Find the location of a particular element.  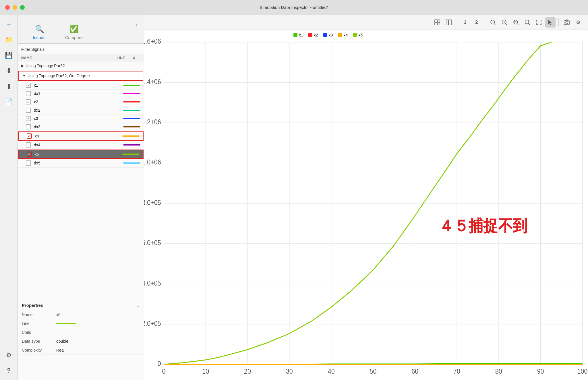

checkbox-dx3 is located at coordinates (28, 127).